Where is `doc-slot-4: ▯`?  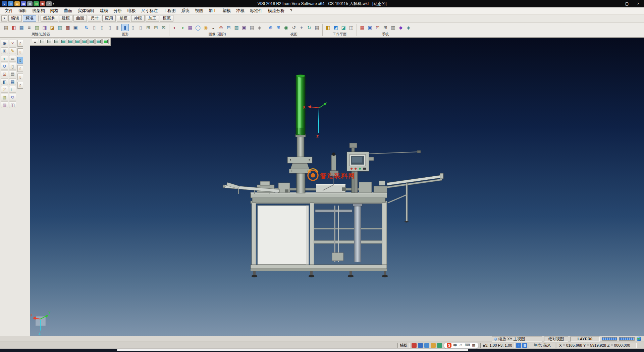 doc-slot-4: ▯ is located at coordinates (20, 69).